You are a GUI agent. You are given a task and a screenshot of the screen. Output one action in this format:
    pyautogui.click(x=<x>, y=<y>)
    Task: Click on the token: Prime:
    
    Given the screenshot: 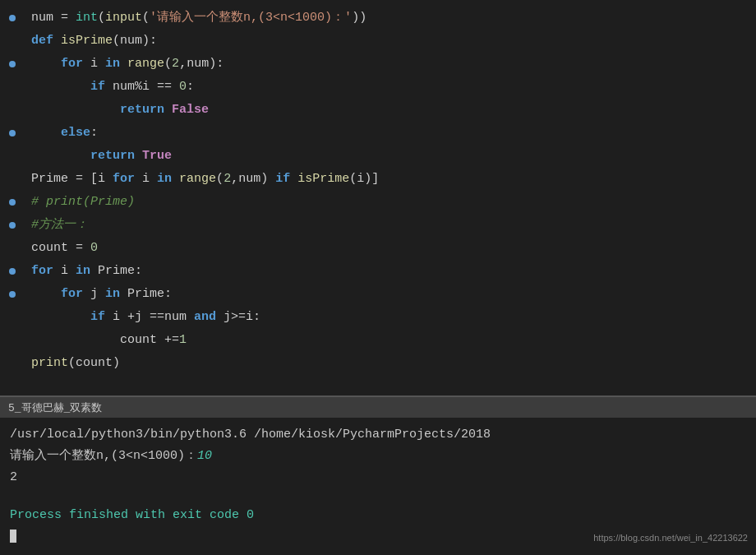 What is the action you would take?
    pyautogui.click(x=117, y=271)
    